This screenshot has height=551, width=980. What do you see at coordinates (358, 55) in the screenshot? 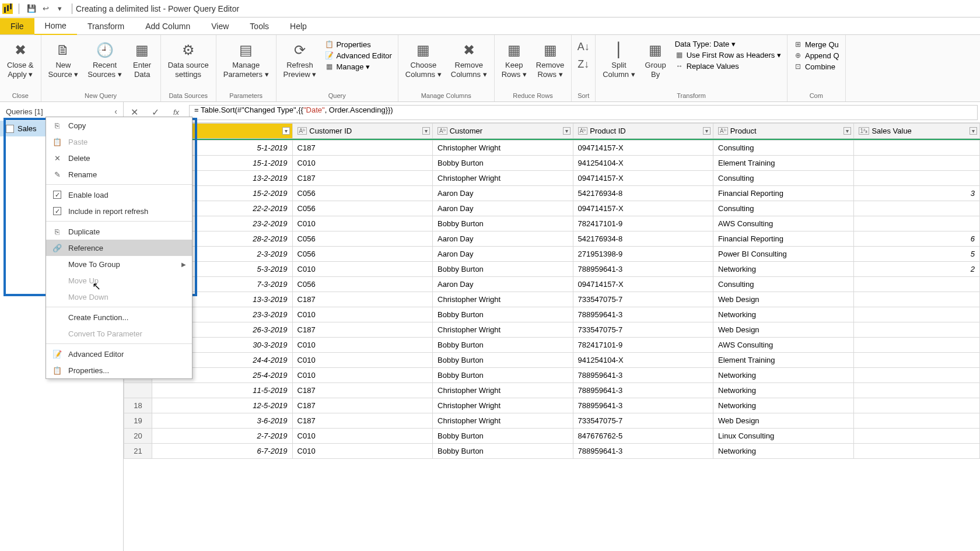
I see `advanced-editor-button: 📝Advanced Editor` at bounding box center [358, 55].